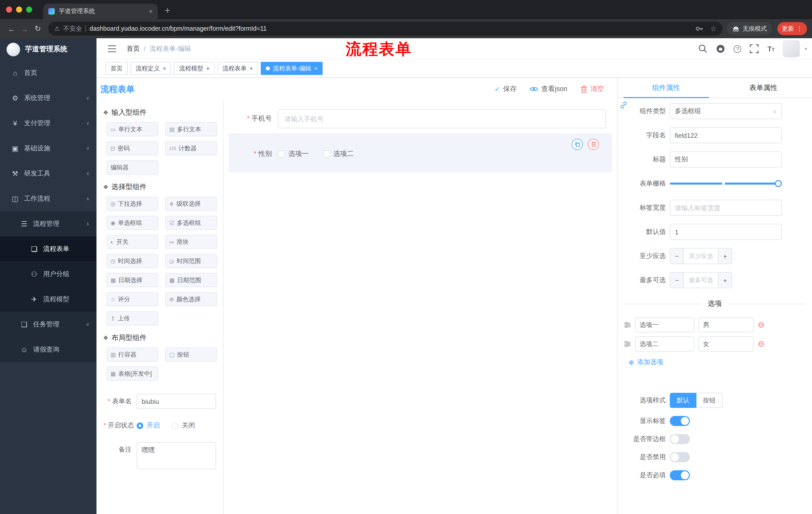  I want to click on label-width-input, so click(726, 208).